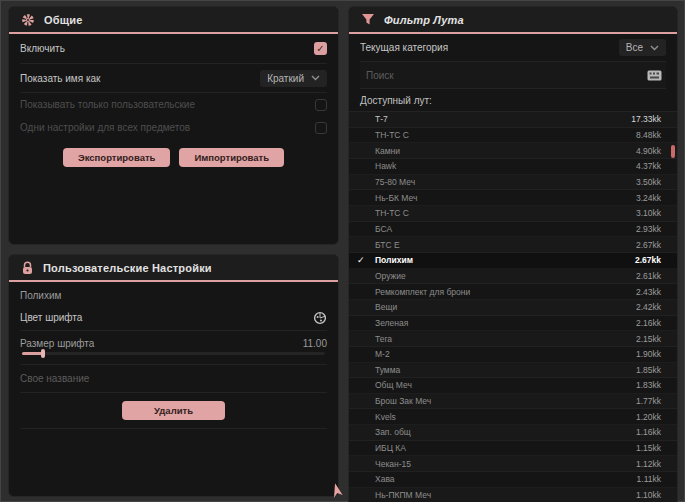  What do you see at coordinates (648, 385) in the screenshot?
I see `loot-item-value: 1.83kk` at bounding box center [648, 385].